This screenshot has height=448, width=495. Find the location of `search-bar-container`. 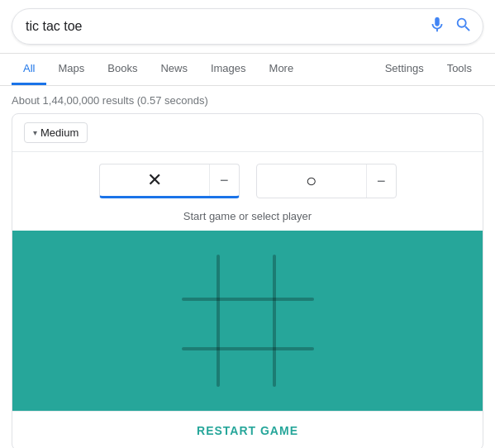

search-bar-container is located at coordinates (248, 26).